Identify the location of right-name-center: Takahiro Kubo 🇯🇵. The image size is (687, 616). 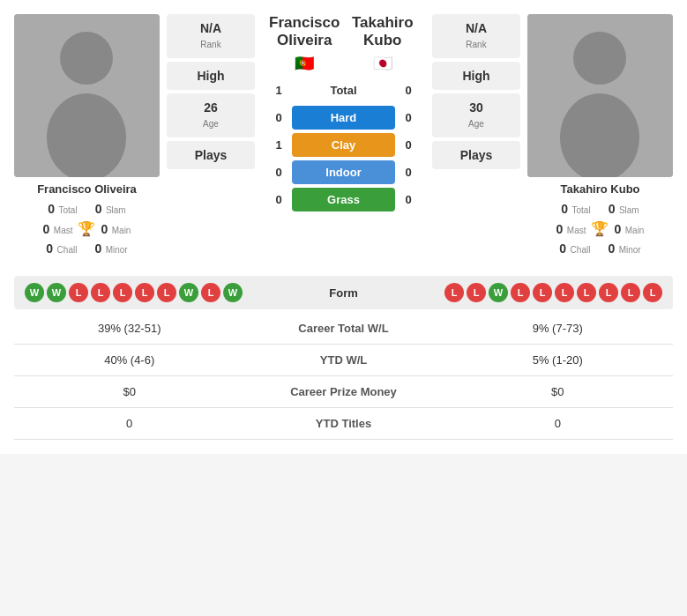
(383, 44).